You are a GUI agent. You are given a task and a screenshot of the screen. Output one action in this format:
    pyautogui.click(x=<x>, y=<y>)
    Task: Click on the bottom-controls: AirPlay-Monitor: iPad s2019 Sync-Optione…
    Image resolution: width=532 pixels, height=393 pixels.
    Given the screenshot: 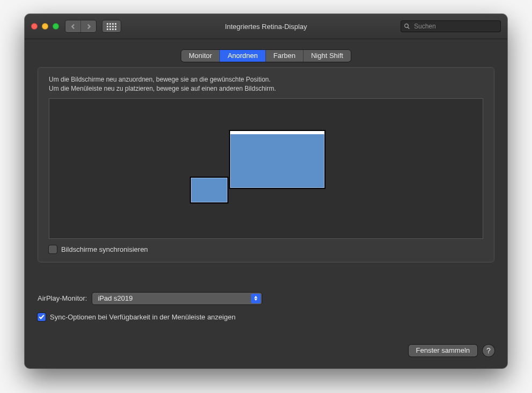 What is the action you would take?
    pyautogui.click(x=266, y=307)
    